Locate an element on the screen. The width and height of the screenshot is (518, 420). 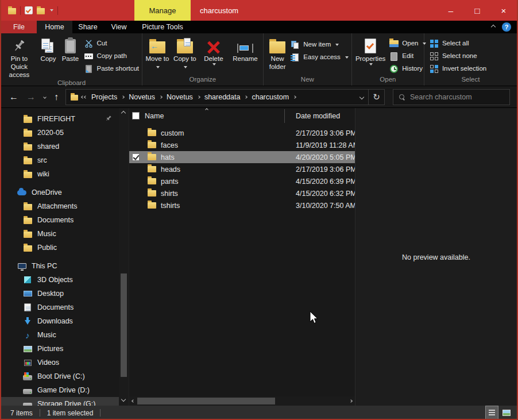
file-row-hats: hats 4/20/2020 5:05 PM is located at coordinates (242, 157).